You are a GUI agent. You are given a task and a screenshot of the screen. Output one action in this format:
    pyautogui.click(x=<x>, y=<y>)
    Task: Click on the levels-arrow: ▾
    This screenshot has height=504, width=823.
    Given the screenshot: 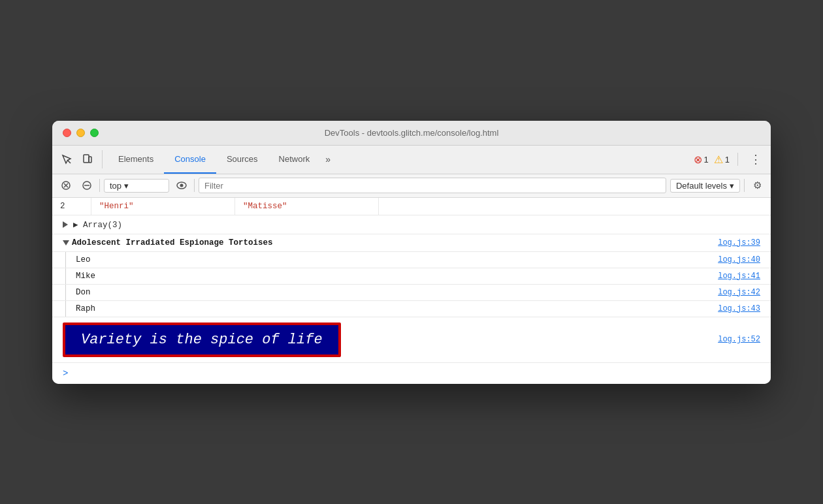 What is the action you would take?
    pyautogui.click(x=732, y=185)
    